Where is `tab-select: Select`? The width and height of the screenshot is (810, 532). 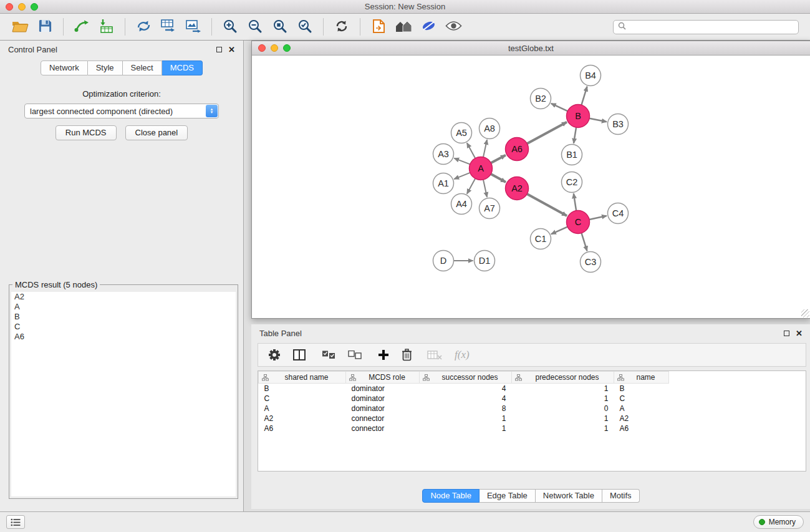
tab-select: Select is located at coordinates (142, 68).